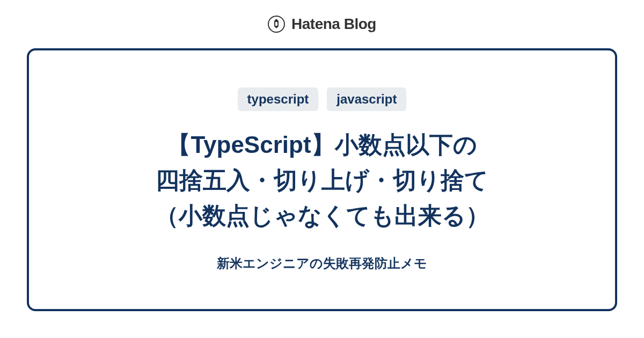 This screenshot has height=338, width=644. What do you see at coordinates (322, 216) in the screenshot?
I see `title-line: （小数点じゃなくても出来る）` at bounding box center [322, 216].